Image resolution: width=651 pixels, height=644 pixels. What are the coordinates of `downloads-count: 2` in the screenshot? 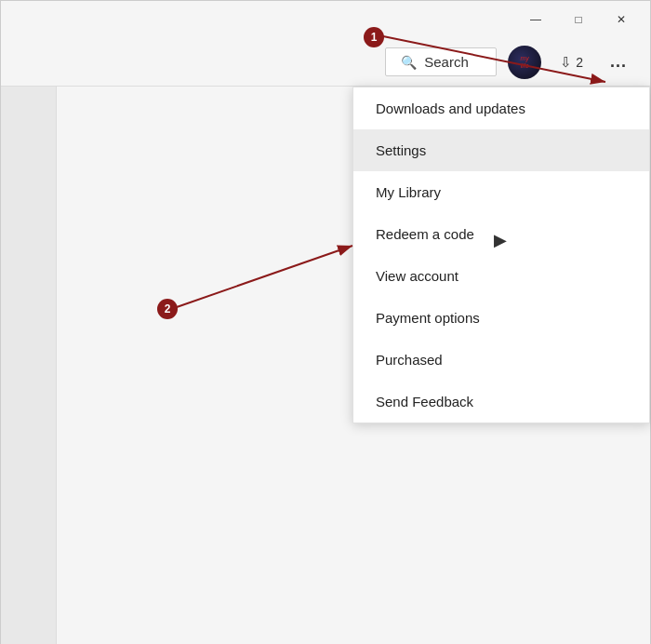 It's located at (579, 62).